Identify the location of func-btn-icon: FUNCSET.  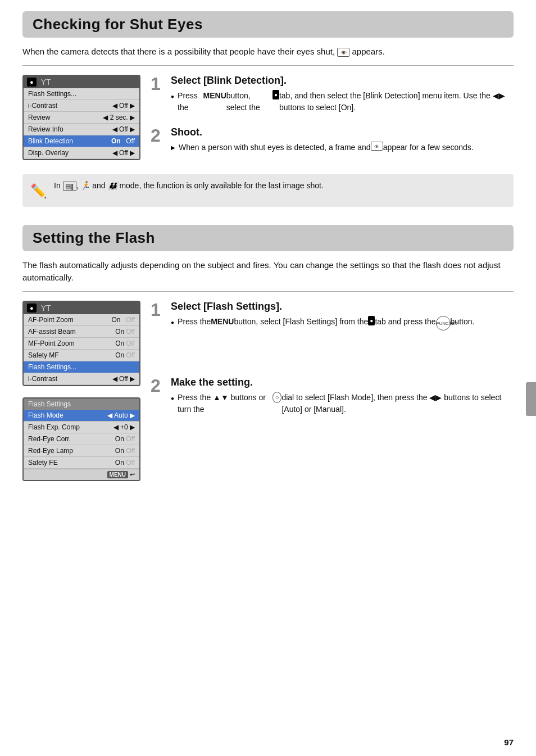
(443, 323).